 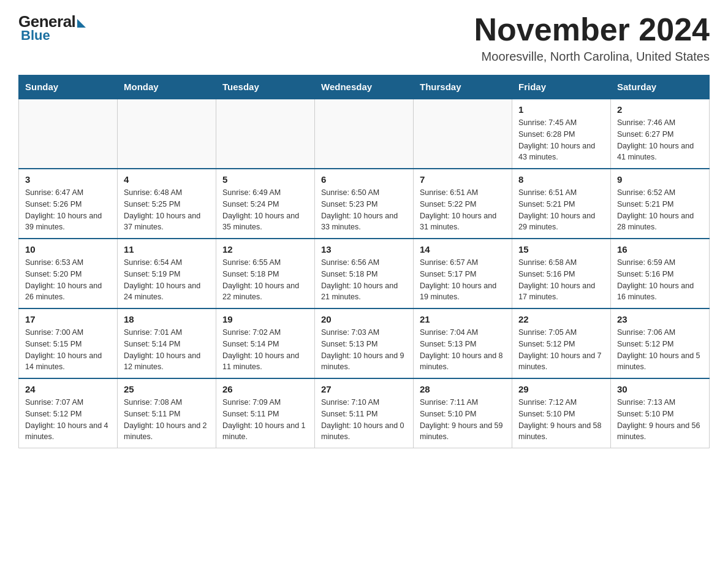 I want to click on day-number: 14, so click(x=463, y=249).